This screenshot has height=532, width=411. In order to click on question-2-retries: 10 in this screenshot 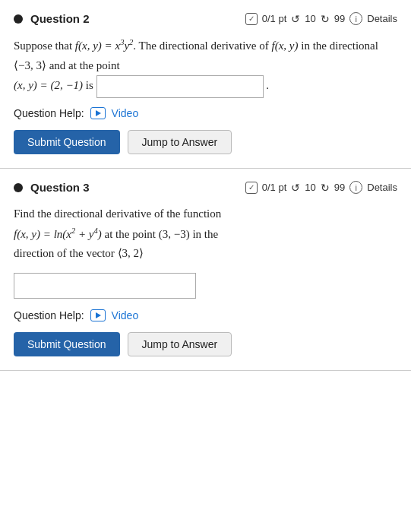, I will do `click(310, 18)`.